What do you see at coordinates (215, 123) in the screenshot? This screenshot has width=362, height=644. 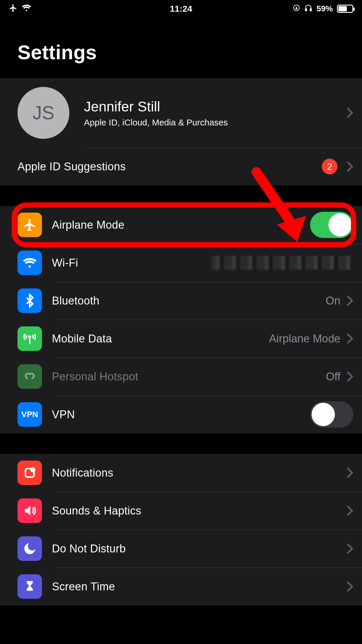 I see `account-subtitle: Apple ID, iCloud, Media & Purchases` at bounding box center [215, 123].